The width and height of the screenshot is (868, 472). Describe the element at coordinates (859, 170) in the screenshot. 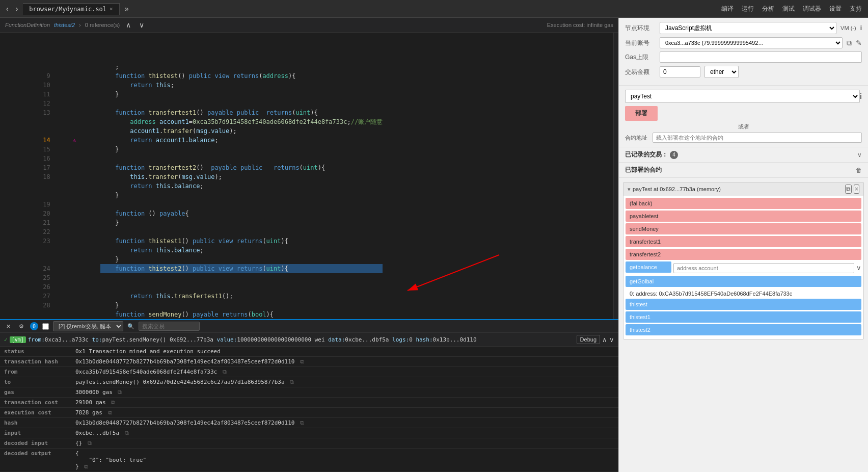

I see `trash-icon: 🗑` at that location.